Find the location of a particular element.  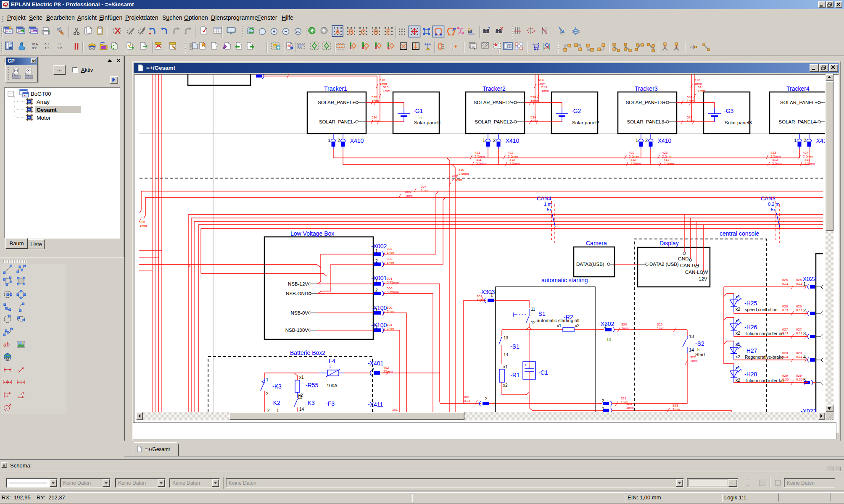

svg-text: -X002 is located at coordinates (379, 246).